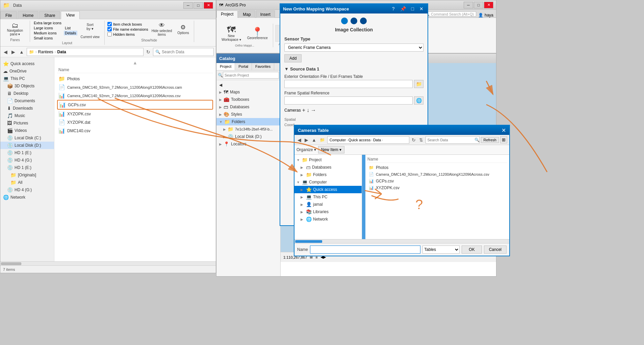  What do you see at coordinates (27, 190) in the screenshot?
I see `sidebar-item-hd4g2: 💿 HD 4 (G:)` at bounding box center [27, 190].